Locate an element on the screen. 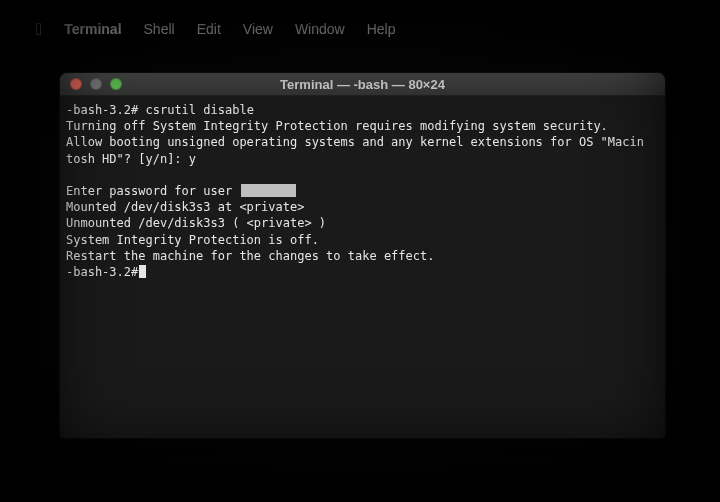 The width and height of the screenshot is (720, 502). password-redacted is located at coordinates (268, 190).